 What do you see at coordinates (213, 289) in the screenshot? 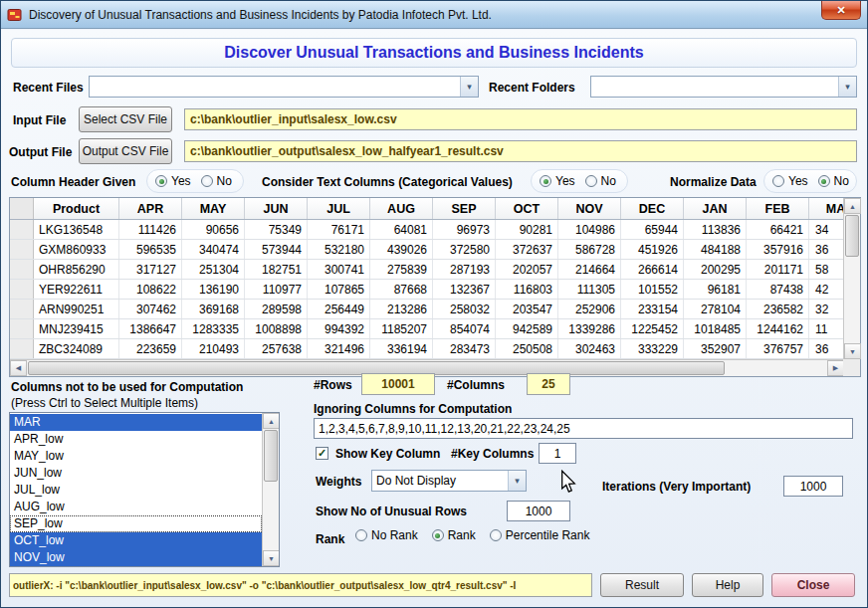
I see `value-cell: 136190` at bounding box center [213, 289].